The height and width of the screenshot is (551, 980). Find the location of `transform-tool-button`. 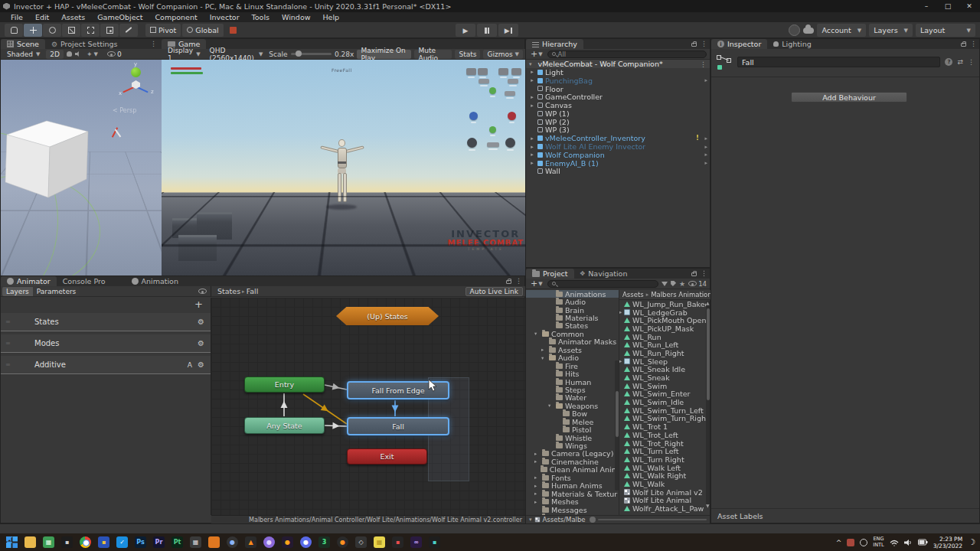

transform-tool-button is located at coordinates (109, 31).